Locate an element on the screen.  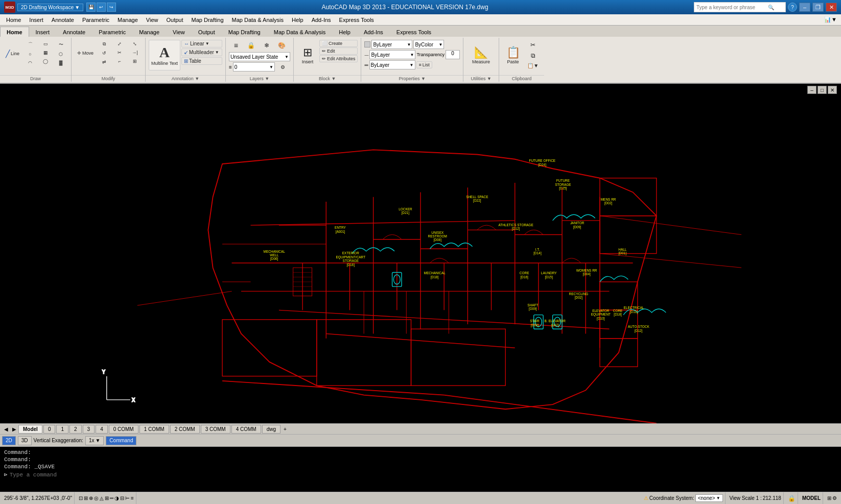
edit-block-button: ✏ Edit is located at coordinates (339, 51).